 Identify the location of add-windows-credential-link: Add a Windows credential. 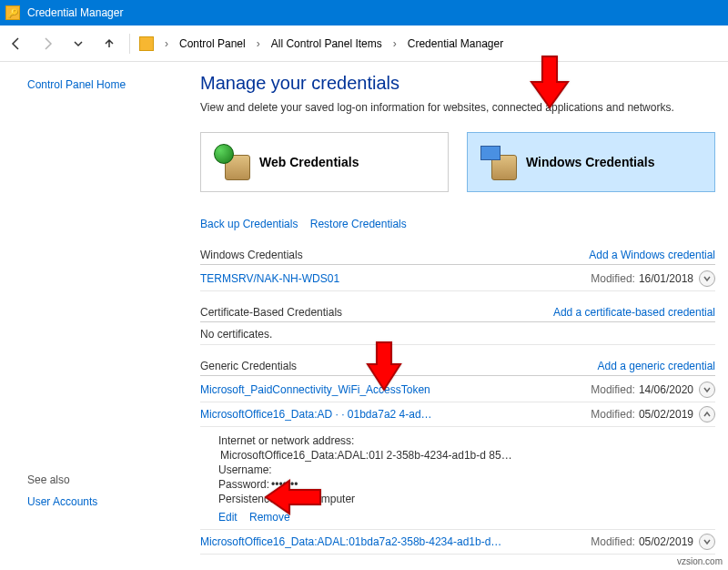
(652, 255).